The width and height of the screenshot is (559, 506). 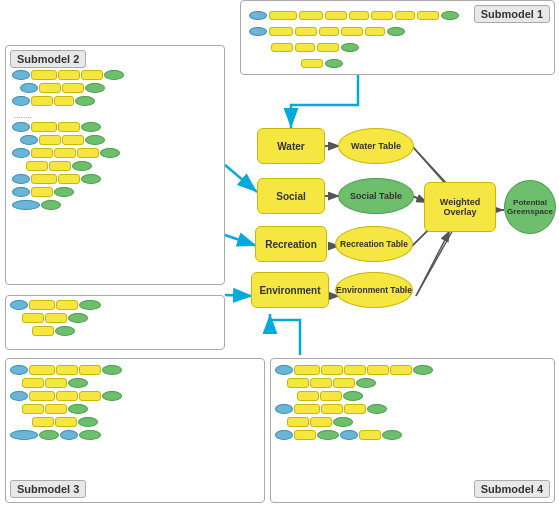 What do you see at coordinates (376, 146) in the screenshot?
I see `water-table-node: Water Table` at bounding box center [376, 146].